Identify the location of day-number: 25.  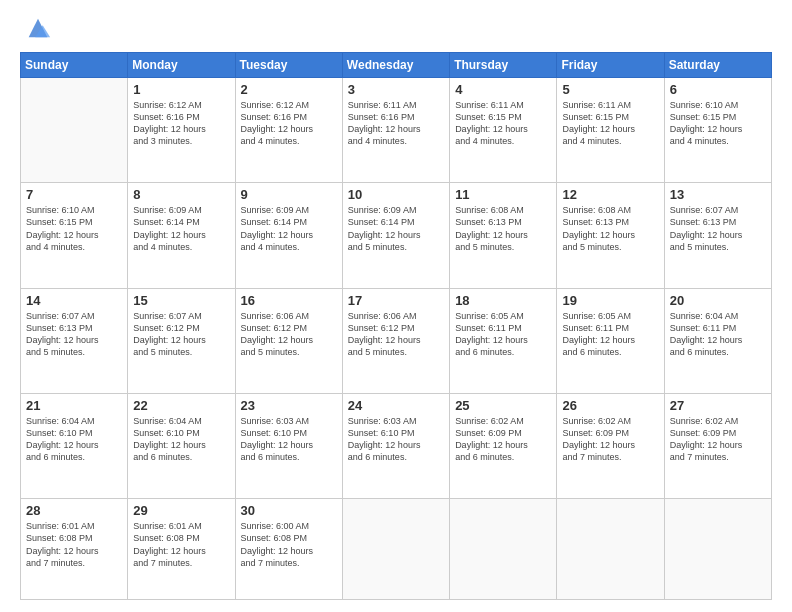
(503, 406).